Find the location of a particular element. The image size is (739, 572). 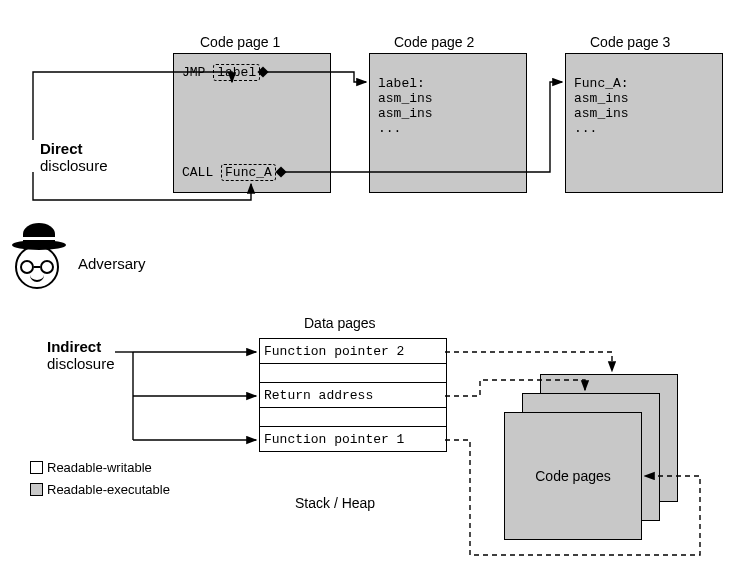

p1-ins1-arg: label is located at coordinates (236, 72).